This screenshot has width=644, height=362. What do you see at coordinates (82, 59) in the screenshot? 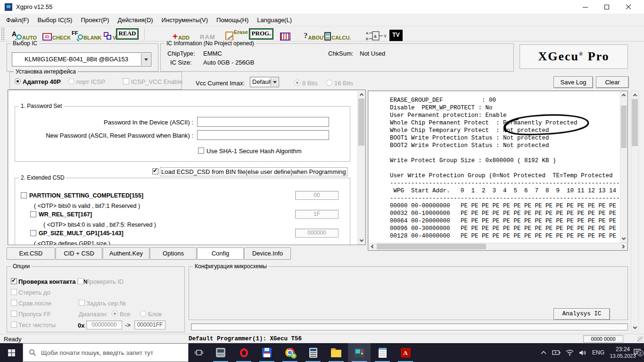
I see `ic-select-combo: KLM8G1GEME-B041_8Bit @BGA153` at bounding box center [82, 59].